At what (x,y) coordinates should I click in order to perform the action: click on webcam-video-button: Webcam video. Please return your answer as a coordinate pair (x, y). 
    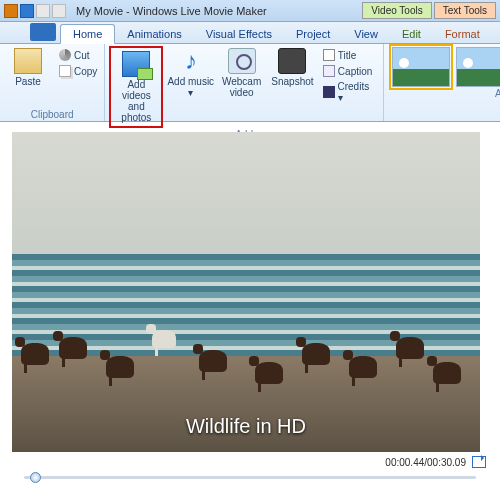
    Looking at the image, I should click on (242, 73).